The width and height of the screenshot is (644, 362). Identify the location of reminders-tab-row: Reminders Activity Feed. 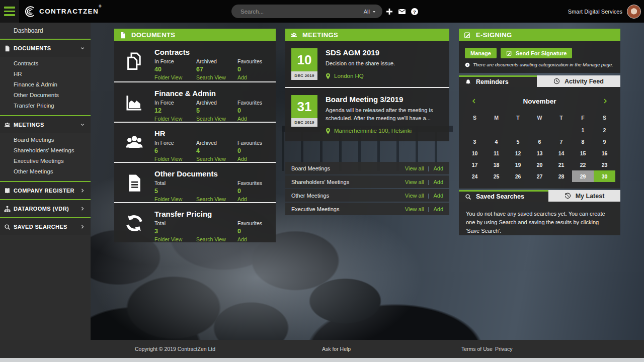
(539, 81).